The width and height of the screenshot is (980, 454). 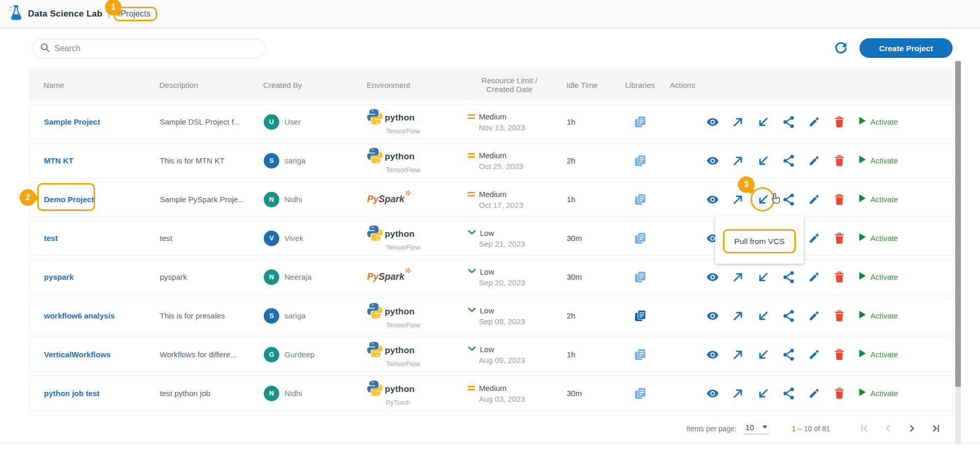 I want to click on resource-cell: Medium Nov 13, 2023, so click(x=510, y=122).